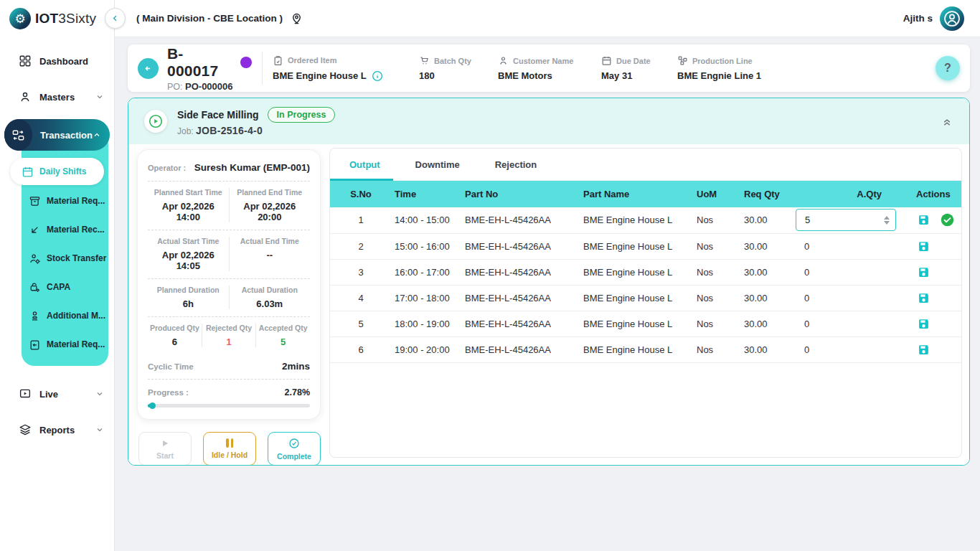 The width and height of the screenshot is (980, 551). Describe the element at coordinates (683, 60) in the screenshot. I see `workflow-icon` at that location.